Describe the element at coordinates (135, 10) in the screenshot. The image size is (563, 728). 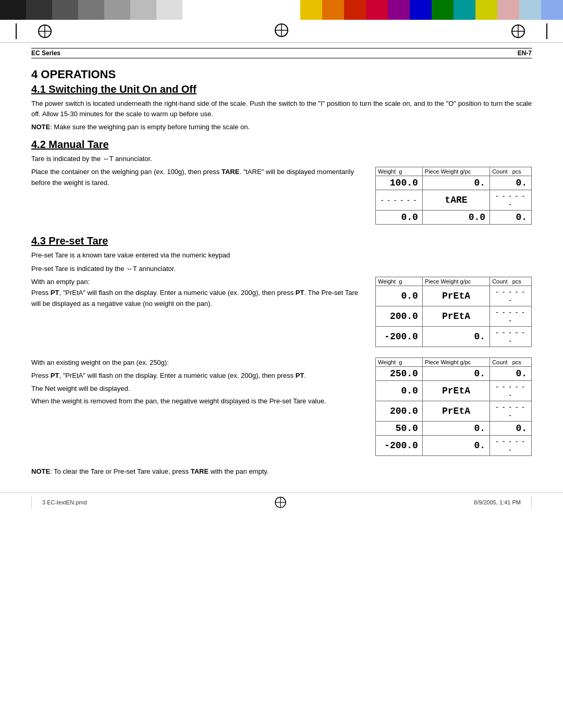
I see `left-color-strip` at that location.